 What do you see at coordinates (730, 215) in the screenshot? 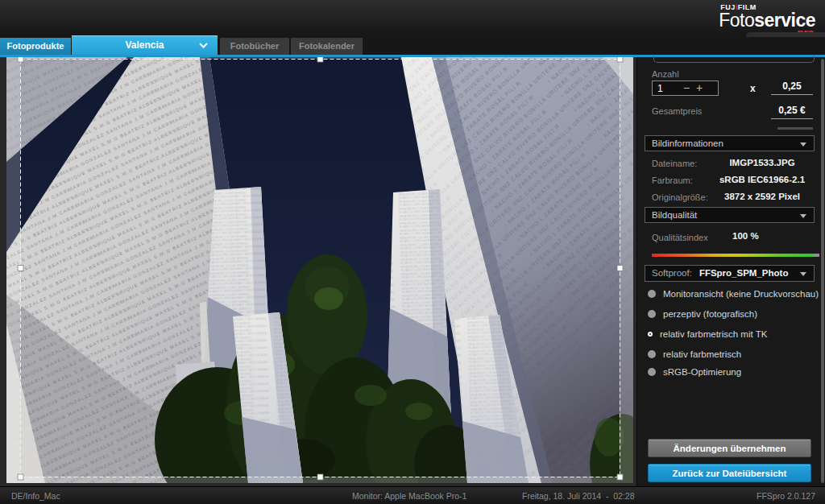
I see `section-header-quality: Bildqualität` at bounding box center [730, 215].